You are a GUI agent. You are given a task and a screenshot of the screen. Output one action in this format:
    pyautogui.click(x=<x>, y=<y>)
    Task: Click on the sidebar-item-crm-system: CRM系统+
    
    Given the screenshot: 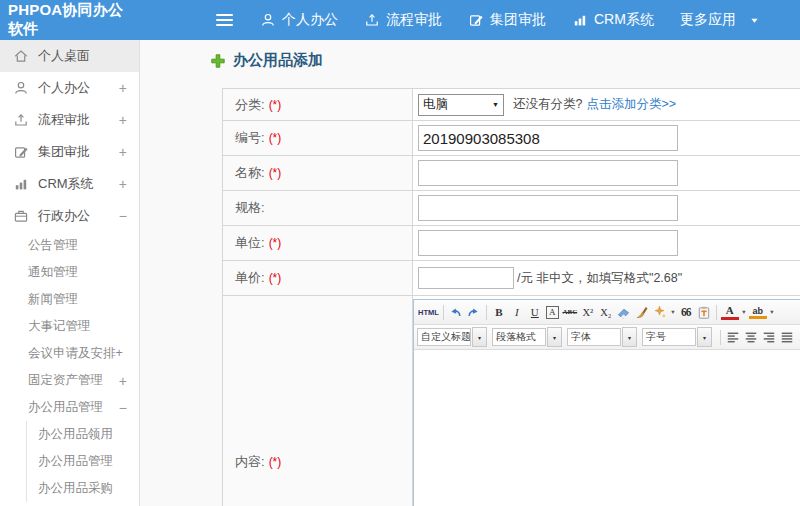 What is the action you would take?
    pyautogui.click(x=70, y=184)
    